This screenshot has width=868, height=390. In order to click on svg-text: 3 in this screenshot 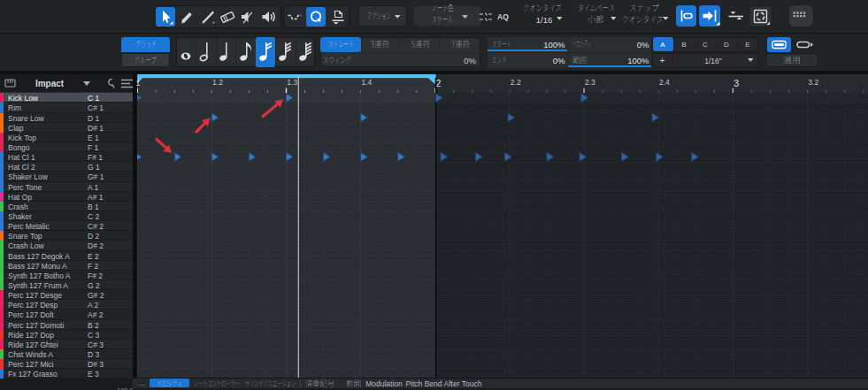, I will do `click(736, 83)`.